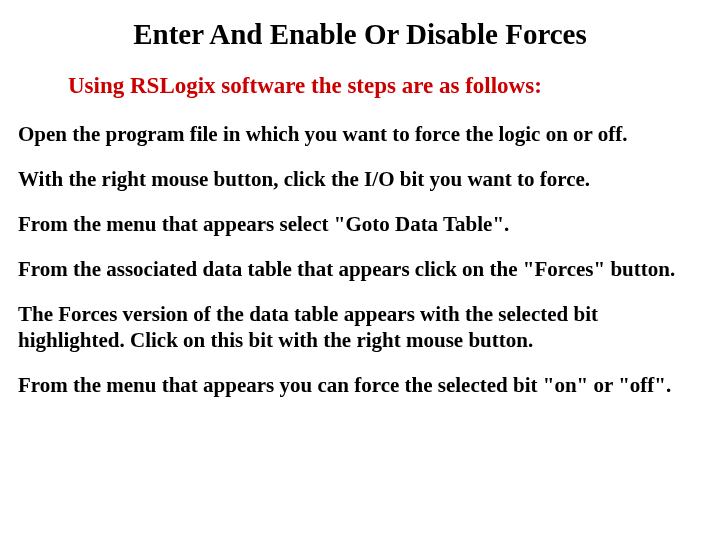 The image size is (720, 540). What do you see at coordinates (360, 34) in the screenshot?
I see `page-title: Enter And Enable Or Disable Forces` at bounding box center [360, 34].